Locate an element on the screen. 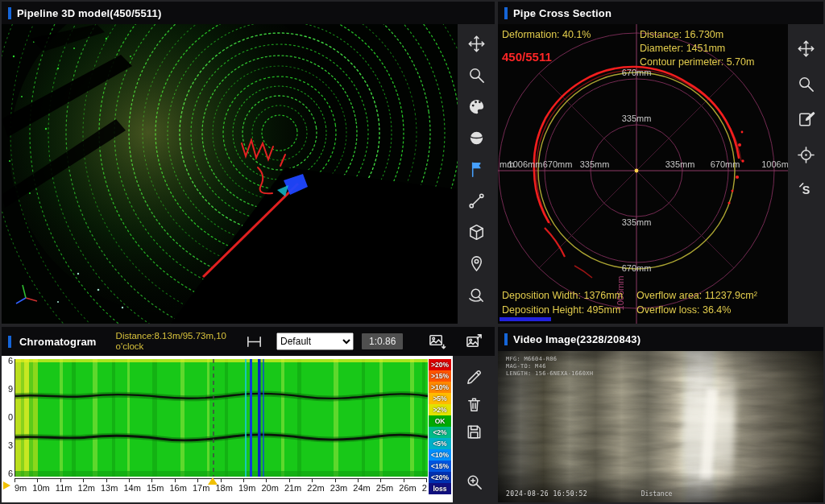 This screenshot has width=825, height=504. deformation-value: Deformation: 40.1% is located at coordinates (546, 35).